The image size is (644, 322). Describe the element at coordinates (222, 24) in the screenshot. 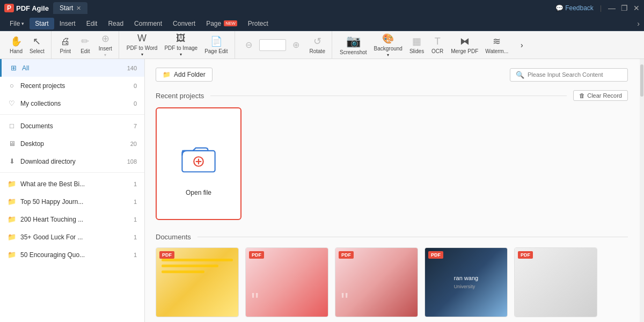

I see `menu-page: Page NEW` at that location.